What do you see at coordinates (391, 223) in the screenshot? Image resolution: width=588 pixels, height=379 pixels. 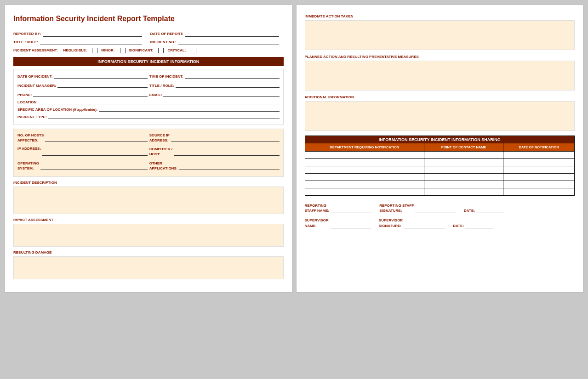 I see `supervisor-sig-label: SUPERVISORSIGNATURE:` at bounding box center [391, 223].